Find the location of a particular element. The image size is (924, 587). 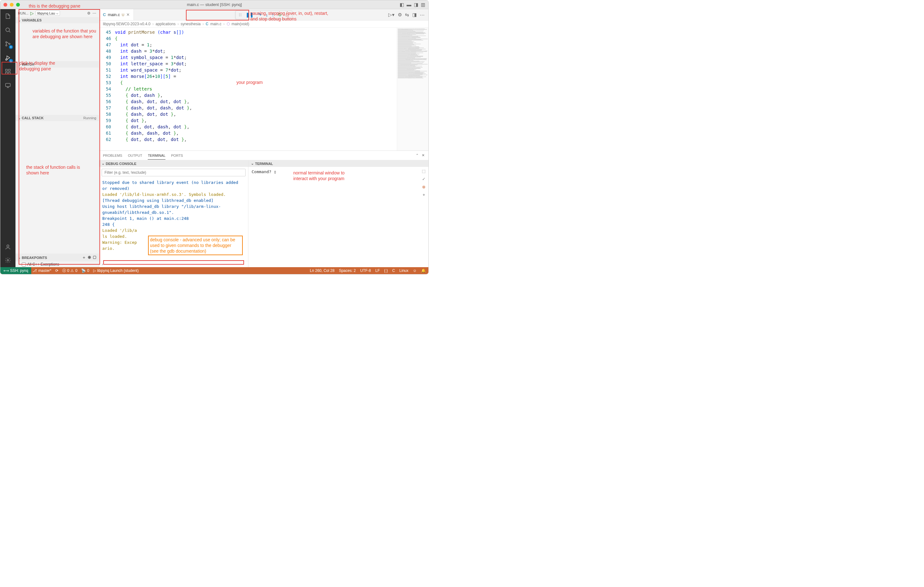

indentation: Spaces: 2 is located at coordinates (348, 271).